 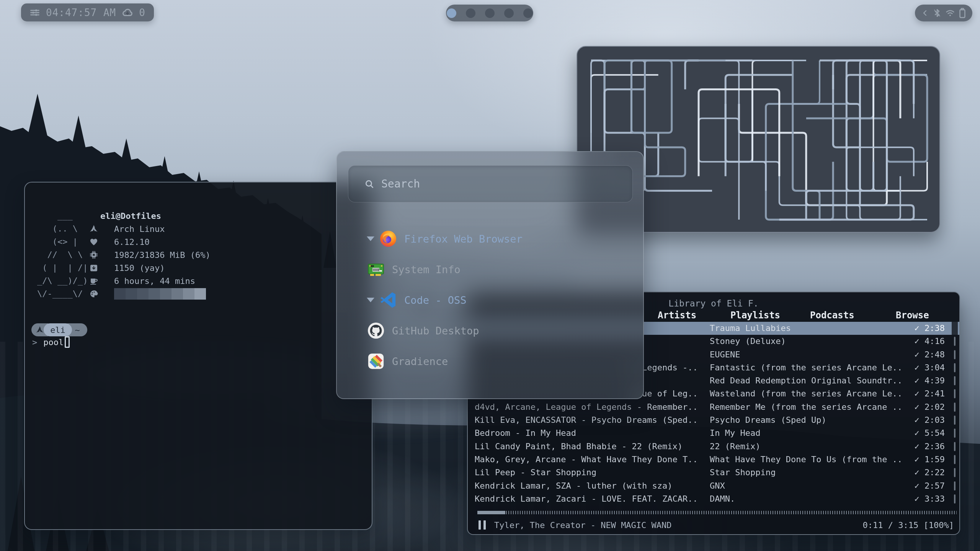 What do you see at coordinates (677, 315) in the screenshot?
I see `tab-artists: Artists` at bounding box center [677, 315].